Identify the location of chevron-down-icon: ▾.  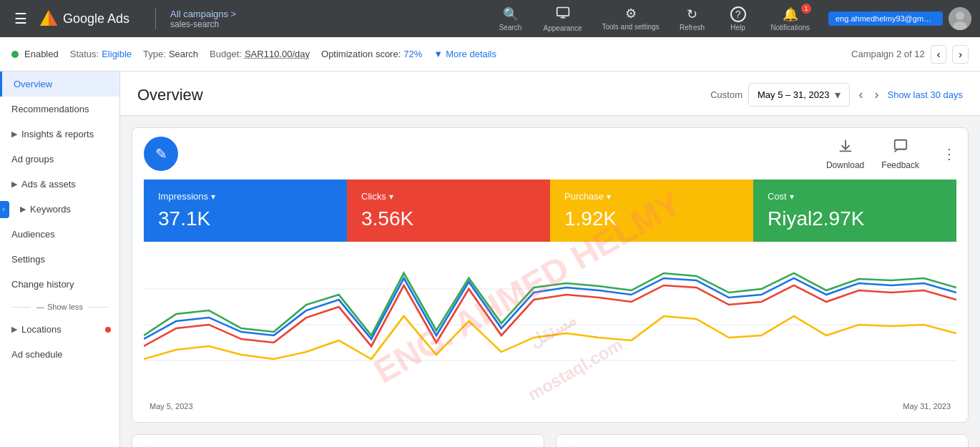
(838, 94).